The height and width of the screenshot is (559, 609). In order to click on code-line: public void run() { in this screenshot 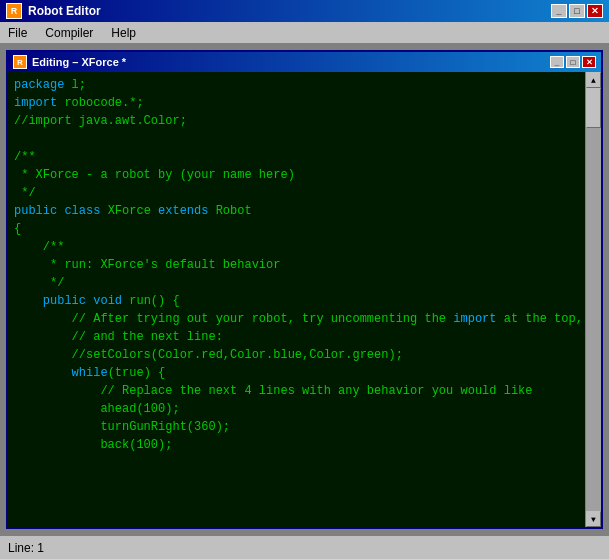, I will do `click(296, 301)`.